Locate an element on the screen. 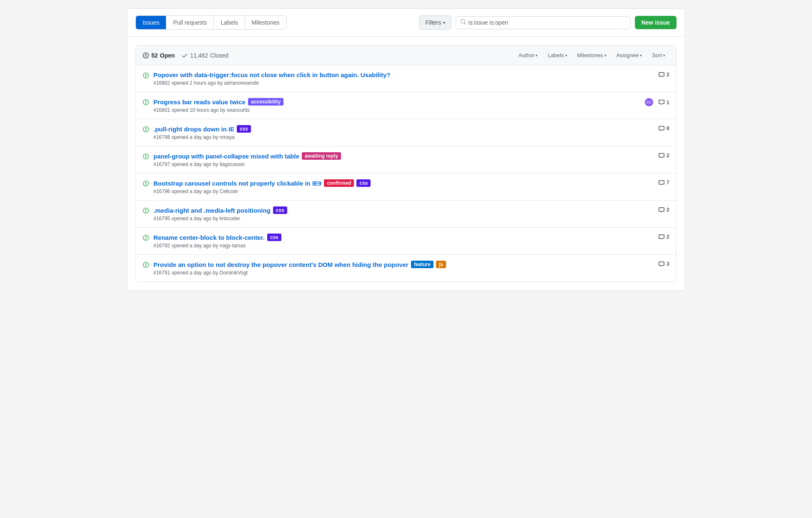 Image resolution: width=812 pixels, height=518 pixels. issue-content: Rename center-block to block-center. css… is located at coordinates (403, 241).